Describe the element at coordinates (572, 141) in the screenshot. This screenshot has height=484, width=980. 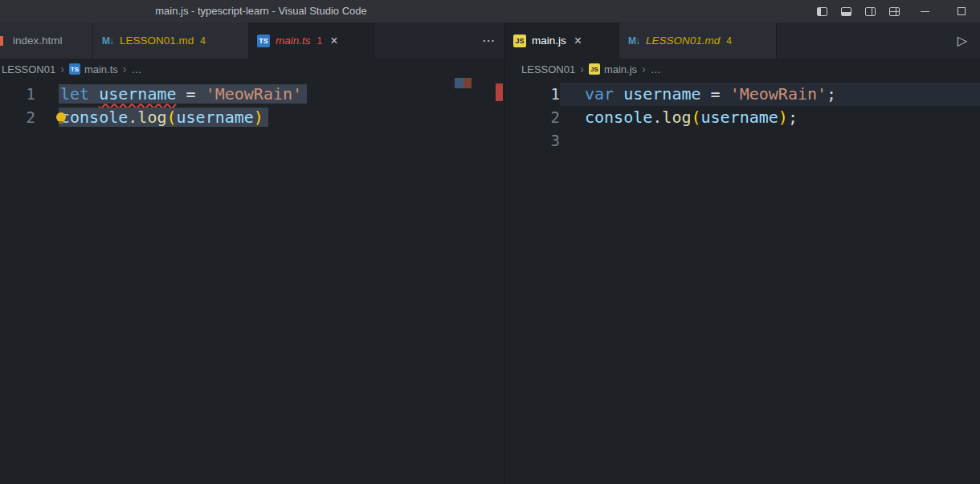
I see `code-text` at that location.